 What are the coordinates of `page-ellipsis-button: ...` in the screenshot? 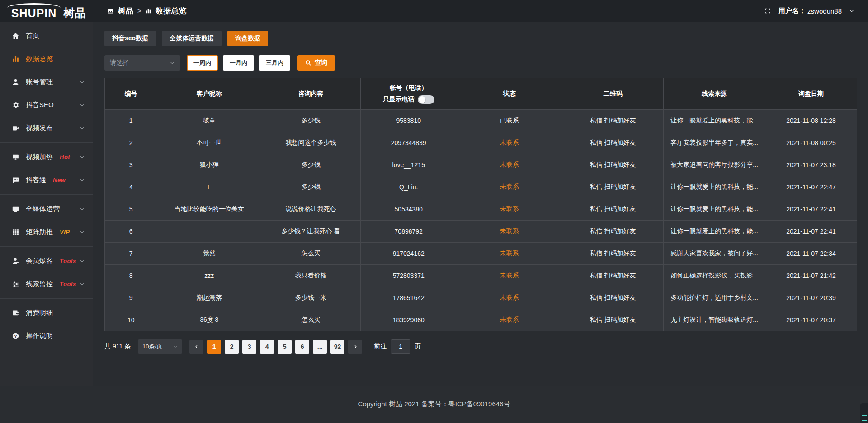 It's located at (320, 347).